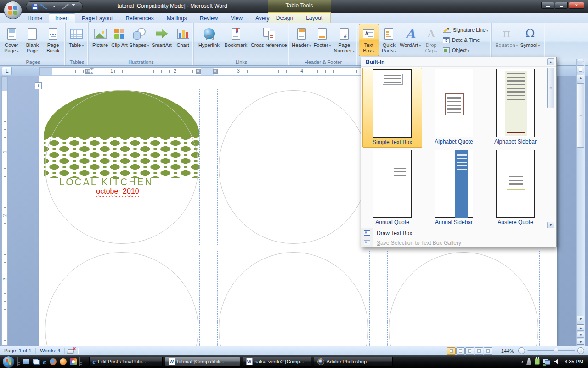  I want to click on draft-view-button, so click(488, 351).